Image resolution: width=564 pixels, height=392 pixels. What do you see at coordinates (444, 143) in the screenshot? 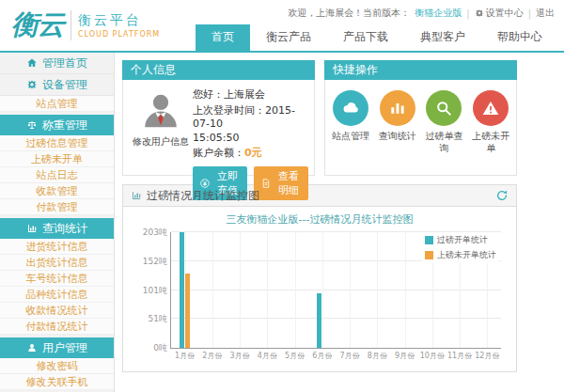
I see `quick-action-label: 过磅单查询` at bounding box center [444, 143].